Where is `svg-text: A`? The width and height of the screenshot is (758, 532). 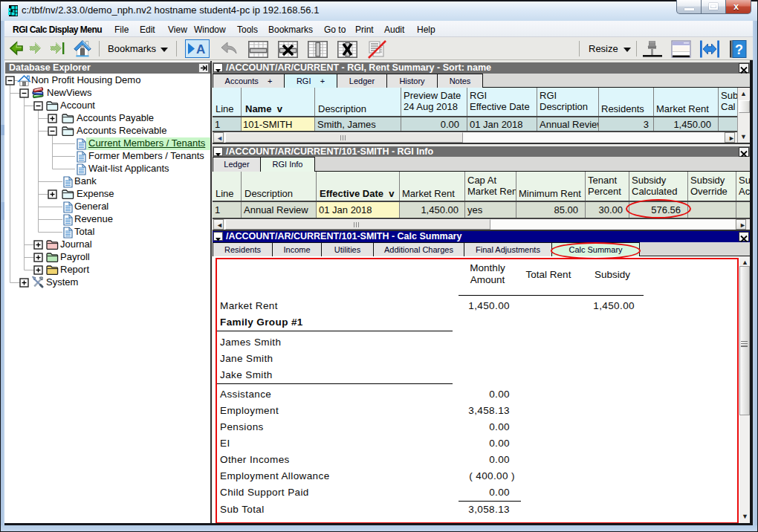 svg-text: A is located at coordinates (201, 49).